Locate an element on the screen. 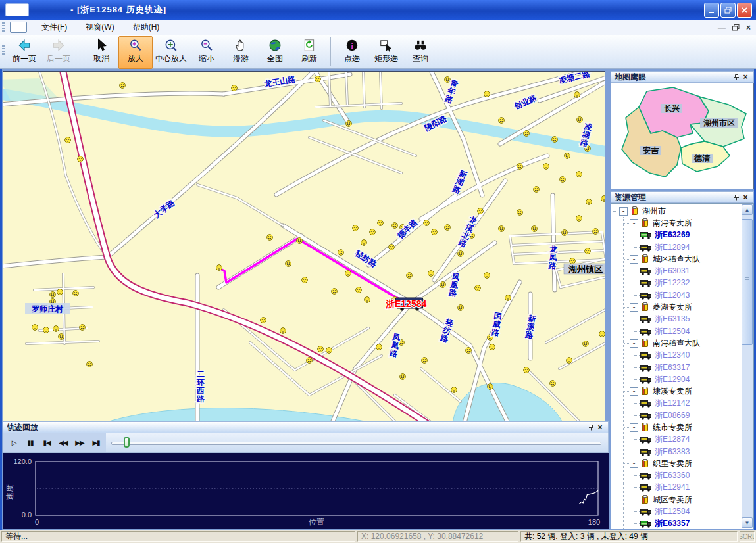 The width and height of the screenshot is (756, 543). zoom-out-button: 缩小 is located at coordinates (207, 53).